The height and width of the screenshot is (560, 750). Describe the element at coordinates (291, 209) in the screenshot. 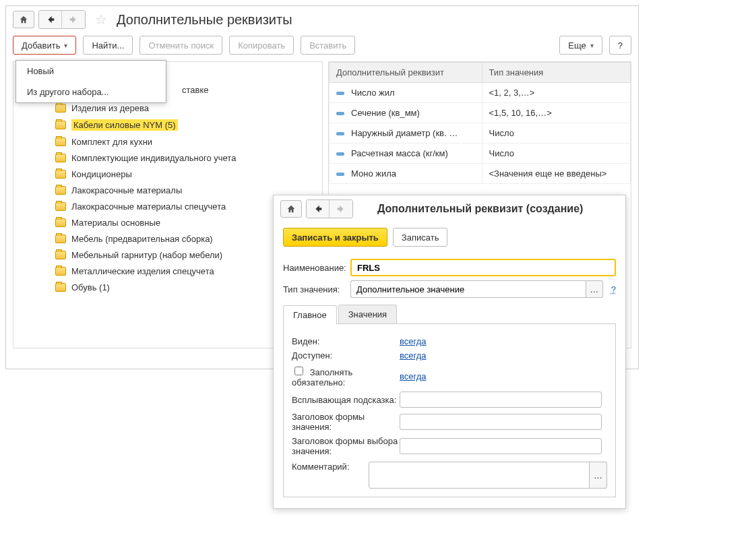

I see `home-icon` at that location.